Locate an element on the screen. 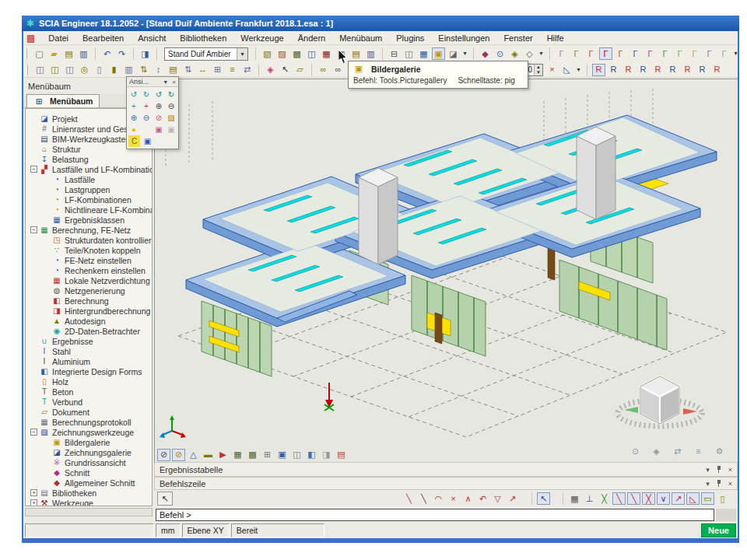 The width and height of the screenshot is (747, 560). view-cube is located at coordinates (661, 401).